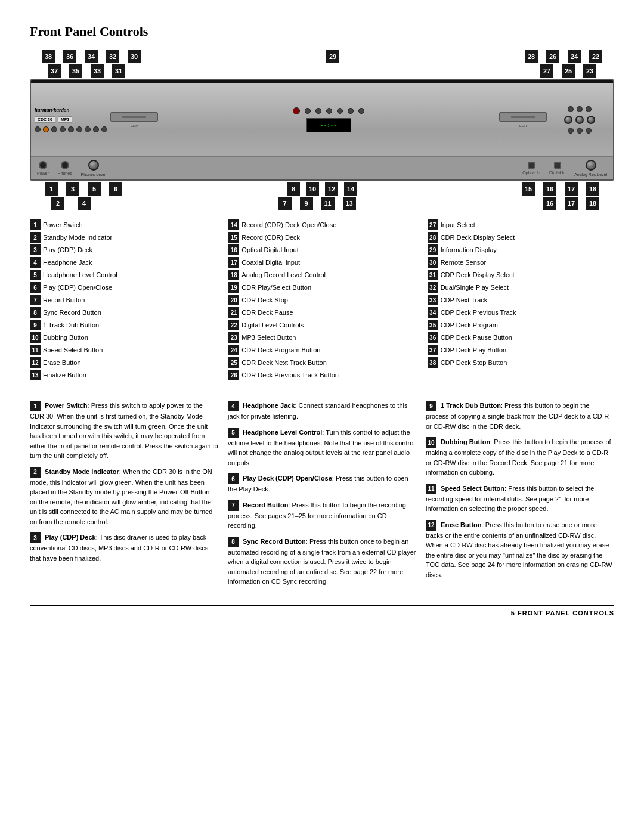  Describe the element at coordinates (329, 111) in the screenshot. I see `middle-btn-row` at that location.